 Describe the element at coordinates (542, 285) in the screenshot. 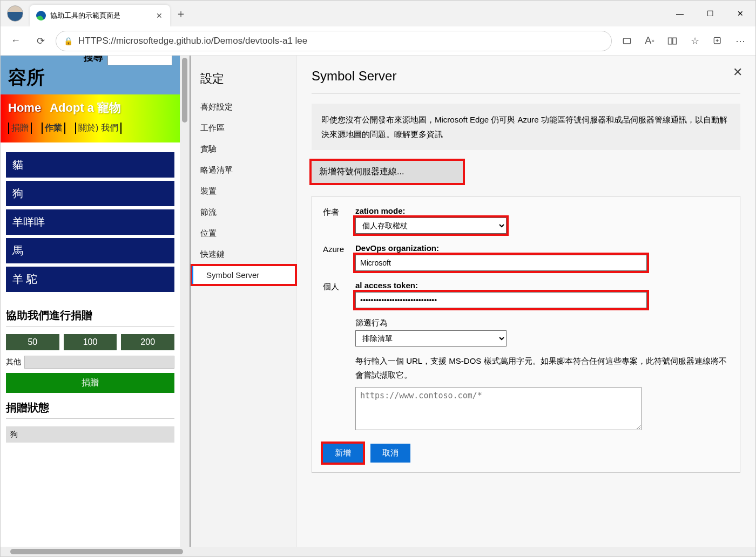

I see `pat-label-right: al access token:` at that location.